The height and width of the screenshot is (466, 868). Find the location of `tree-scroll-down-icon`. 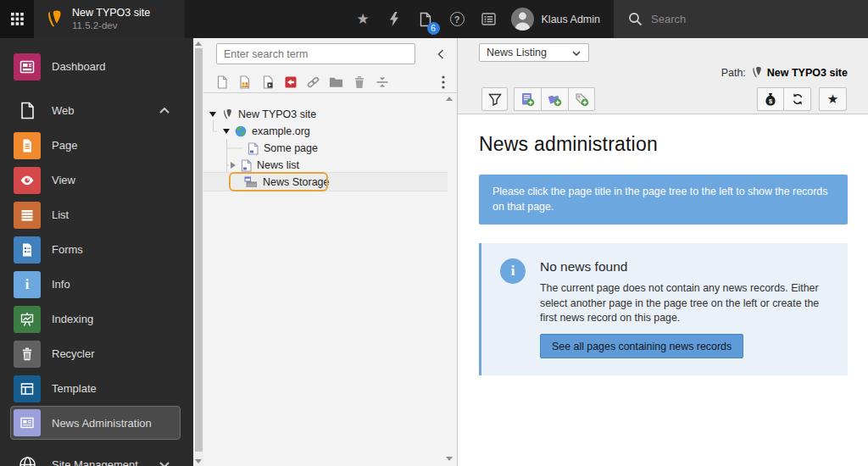

tree-scroll-down-icon is located at coordinates (449, 459).